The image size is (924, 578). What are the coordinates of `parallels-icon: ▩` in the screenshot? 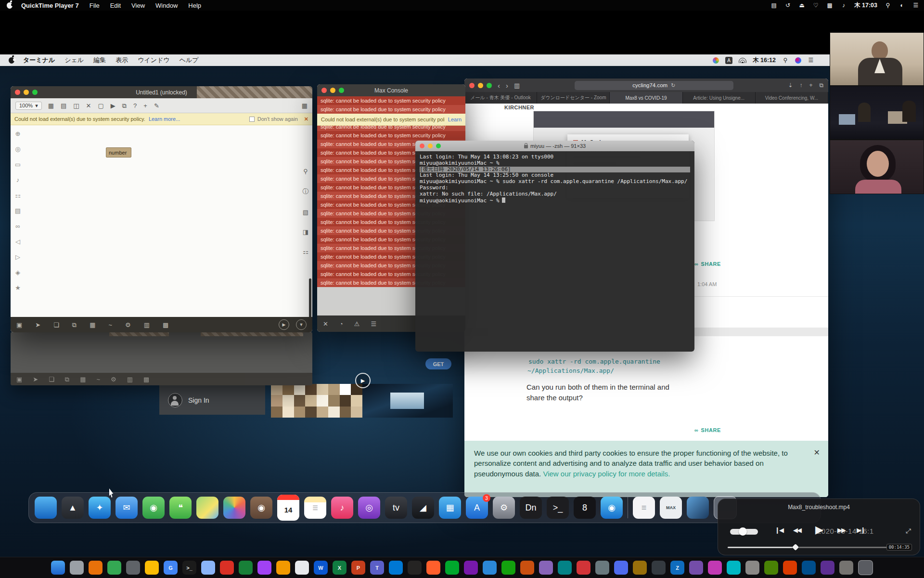 It's located at (830, 5).